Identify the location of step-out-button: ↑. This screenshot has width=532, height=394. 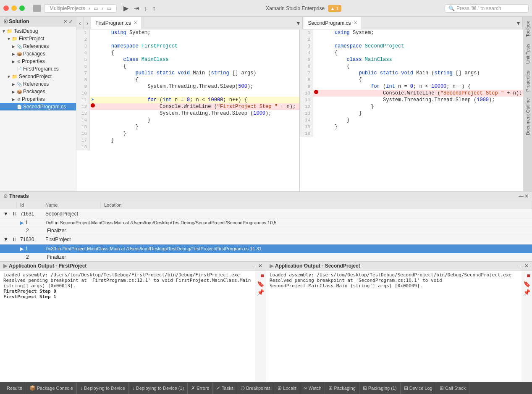
(154, 8).